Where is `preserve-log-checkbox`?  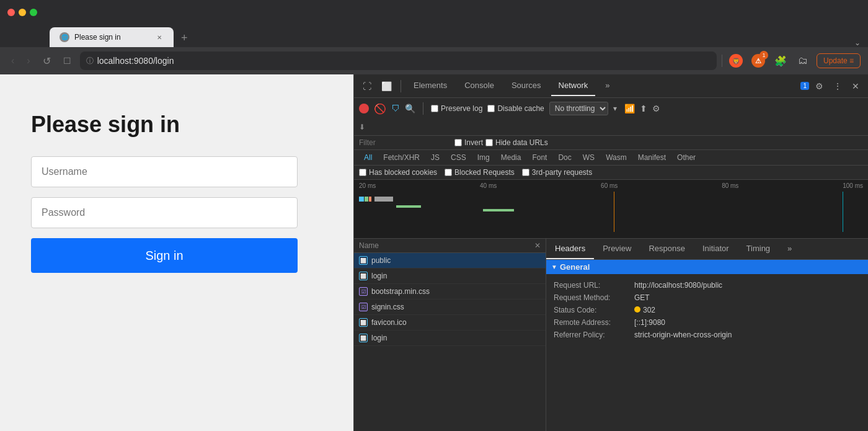 preserve-log-checkbox is located at coordinates (435, 109).